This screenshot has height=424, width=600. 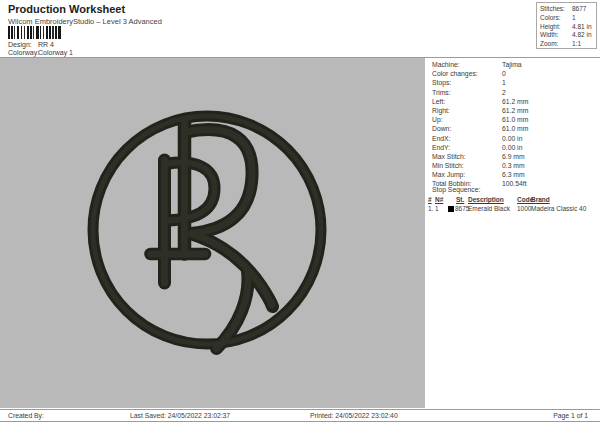 I want to click on col-st: St., so click(x=460, y=200).